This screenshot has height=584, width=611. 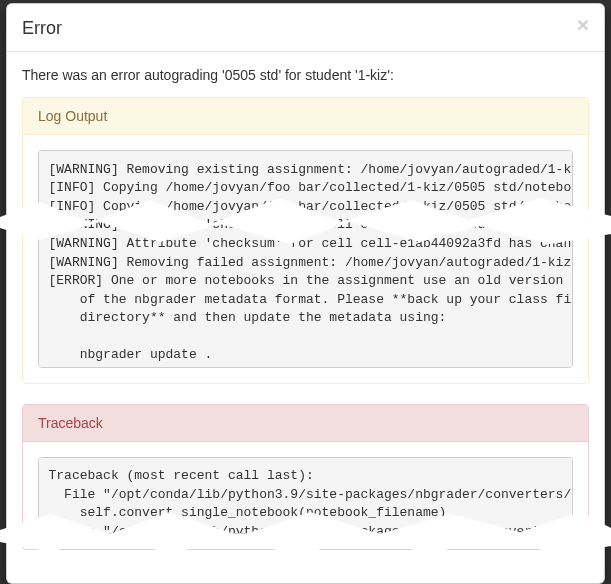 I want to click on modal-title: Error, so click(x=300, y=28).